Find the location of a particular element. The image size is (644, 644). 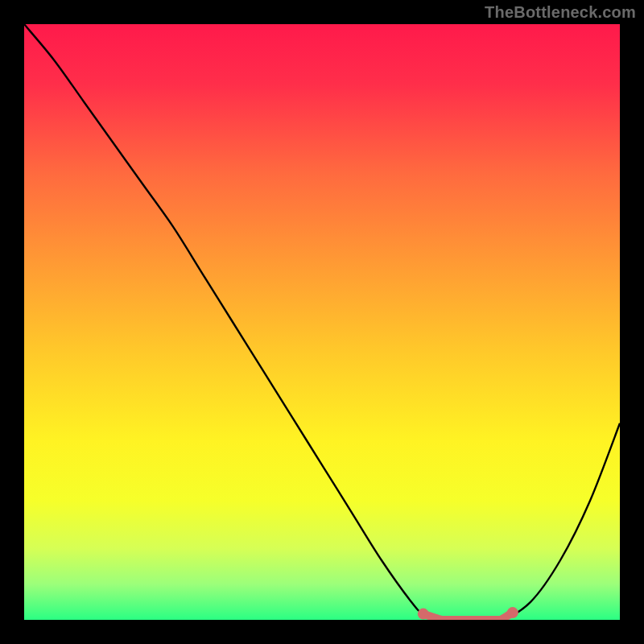

watermark-text: TheBottleneck.com is located at coordinates (560, 13).